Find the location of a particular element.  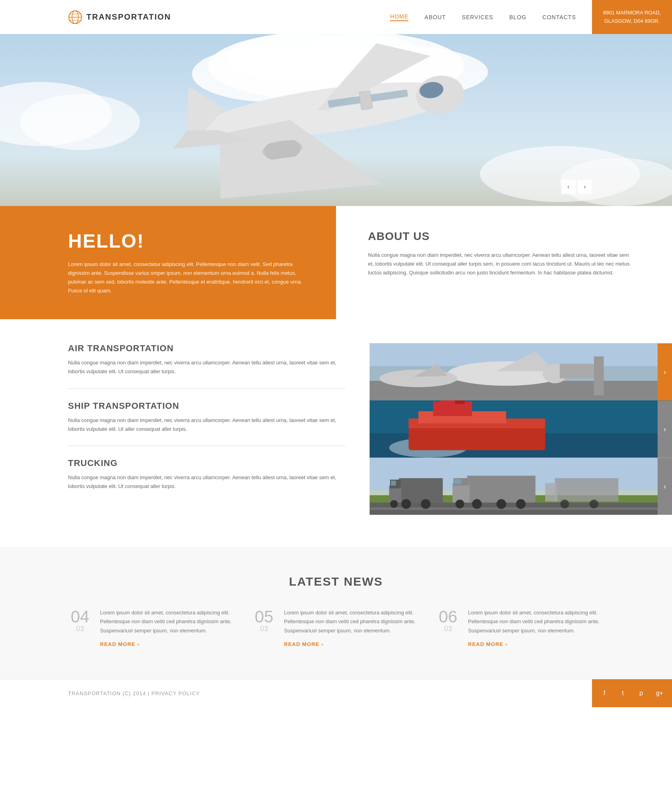

news-grid: 04 03 Lorem ipsum dolor sit amet, consec… is located at coordinates (336, 628).